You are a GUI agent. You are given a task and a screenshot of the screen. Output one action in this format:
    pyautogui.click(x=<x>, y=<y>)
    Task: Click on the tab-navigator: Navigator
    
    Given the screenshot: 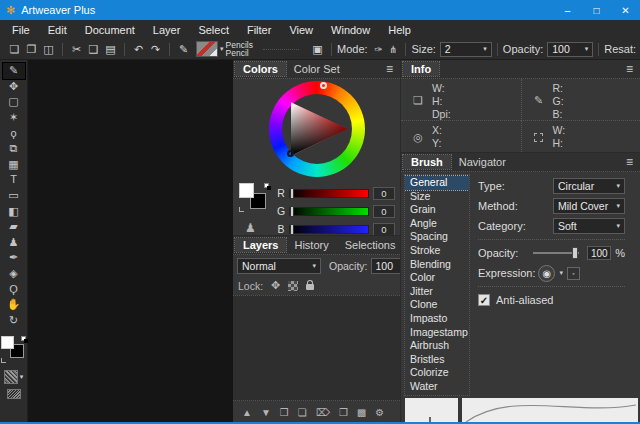 What is the action you would take?
    pyautogui.click(x=482, y=162)
    